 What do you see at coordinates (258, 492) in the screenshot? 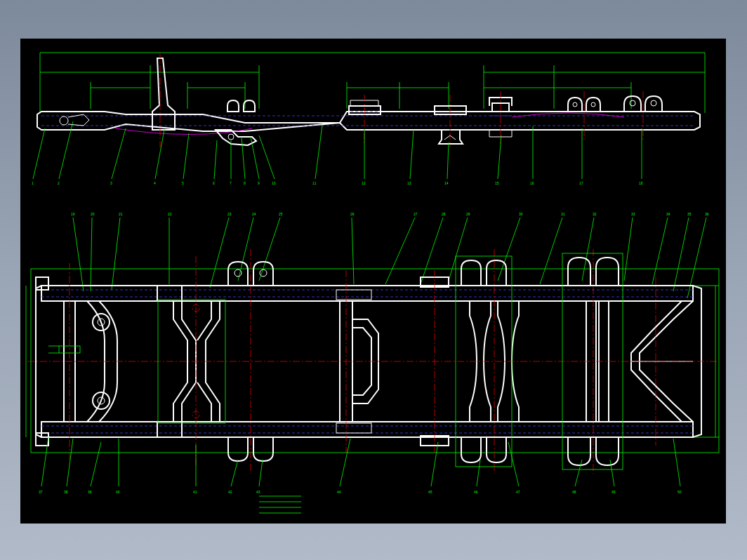
I see `svg-text: 43` at bounding box center [258, 492].